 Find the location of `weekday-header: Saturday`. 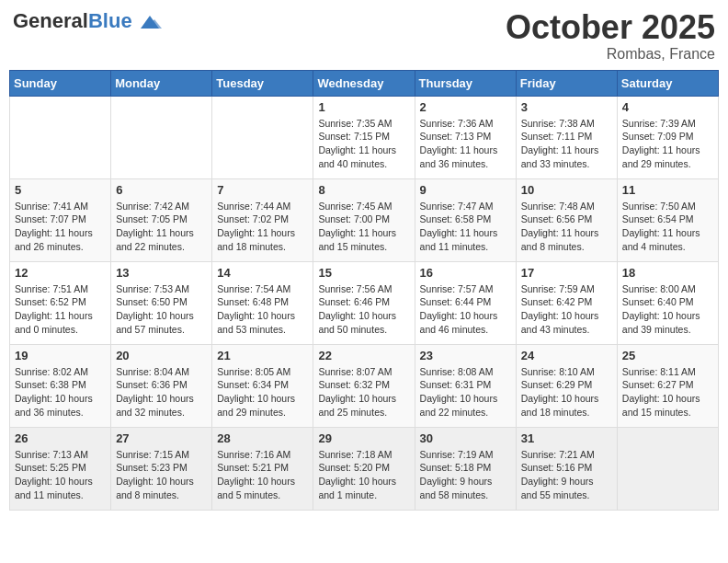

weekday-header: Saturday is located at coordinates (667, 83).